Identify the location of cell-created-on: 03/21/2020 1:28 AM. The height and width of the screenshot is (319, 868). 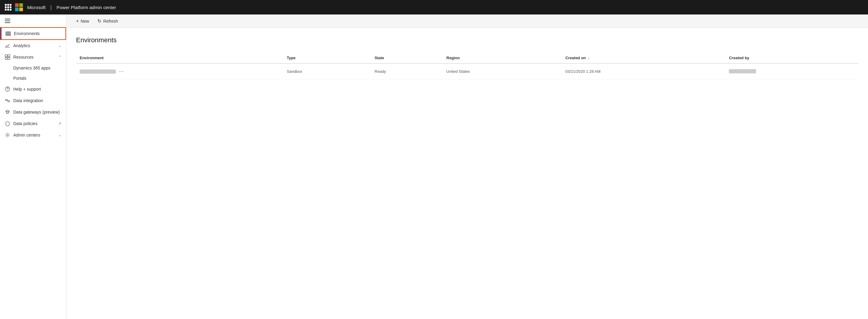
(644, 71).